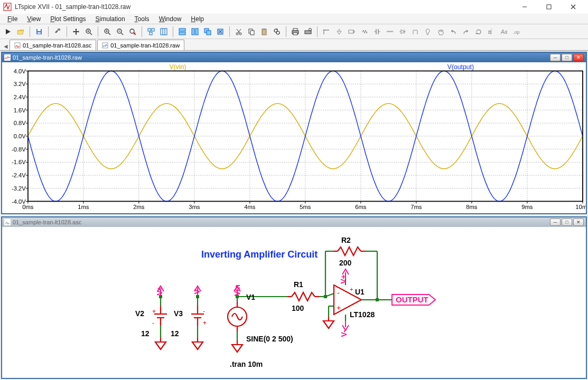  Describe the element at coordinates (110, 19) in the screenshot. I see `menu-simulation: Simulation` at that location.